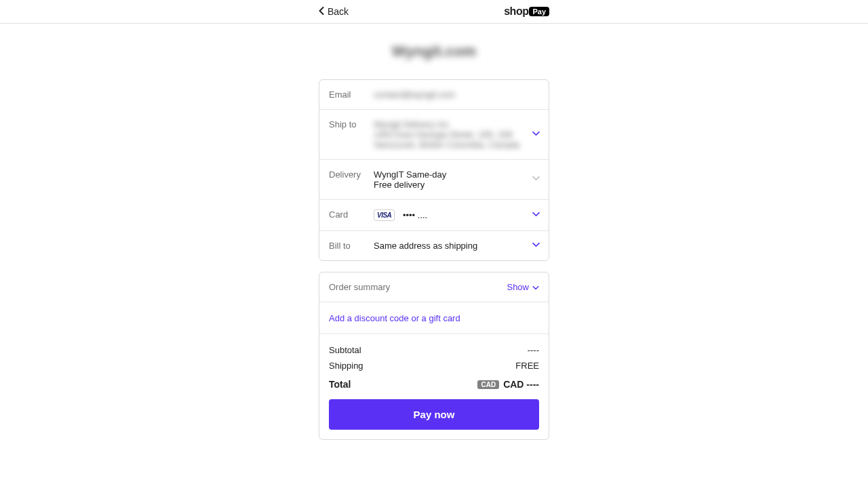 The width and height of the screenshot is (868, 488). Describe the element at coordinates (456, 184) in the screenshot. I see `delivery-line2: Free delivery` at that location.